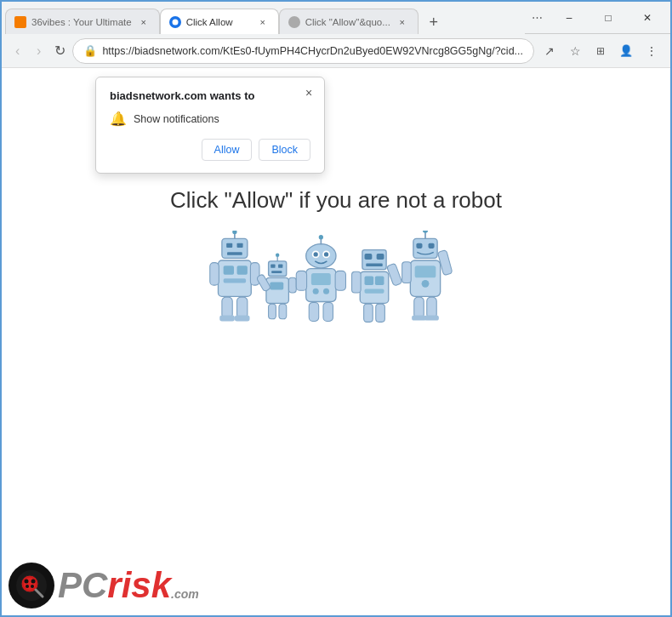  What do you see at coordinates (538, 17) in the screenshot?
I see `tab-strip-menu: ⋯` at bounding box center [538, 17].